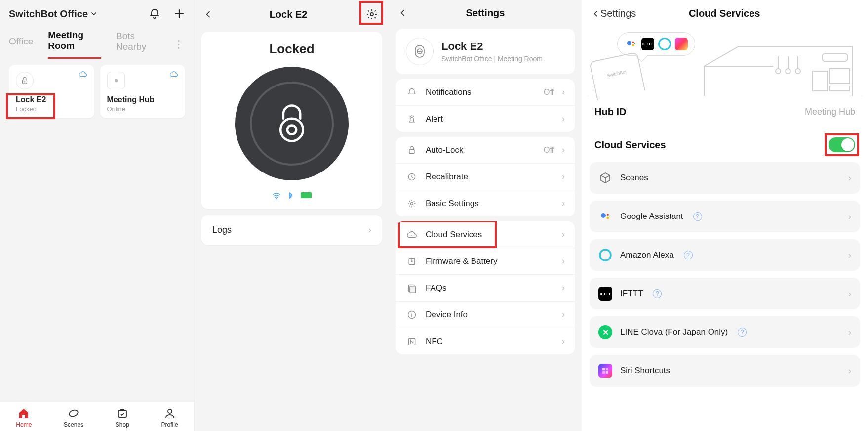  Describe the element at coordinates (51, 100) in the screenshot. I see `card-title: Lock E2` at that location.